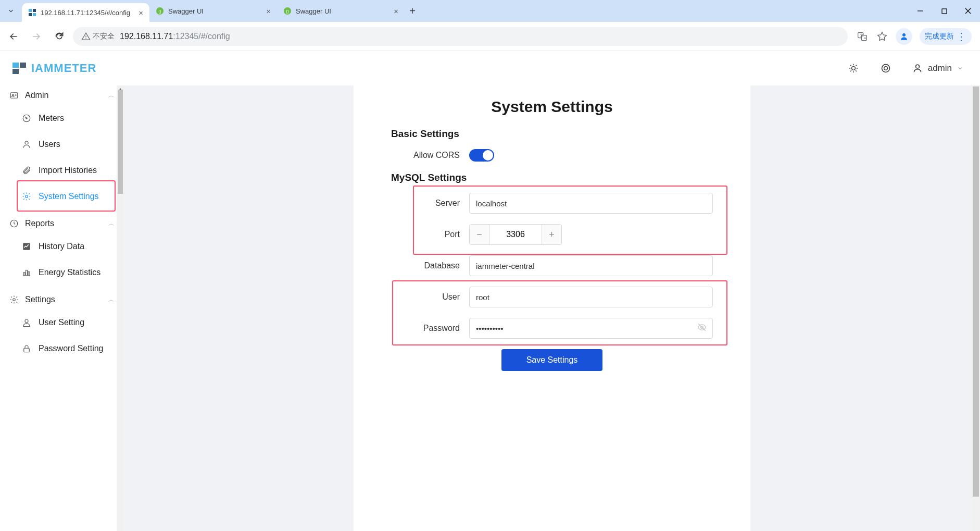 Image resolution: width=980 pixels, height=531 pixels. I want to click on server-input, so click(591, 203).